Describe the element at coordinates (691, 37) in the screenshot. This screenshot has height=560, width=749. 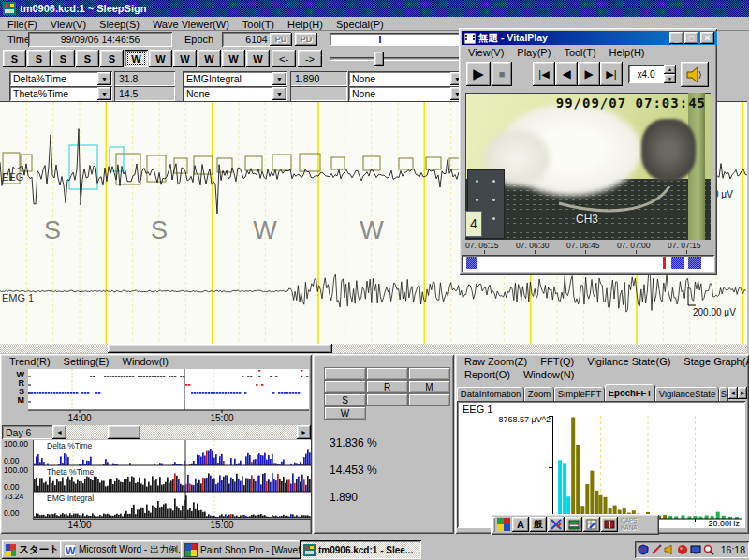
I see `maximize-button: □` at that location.